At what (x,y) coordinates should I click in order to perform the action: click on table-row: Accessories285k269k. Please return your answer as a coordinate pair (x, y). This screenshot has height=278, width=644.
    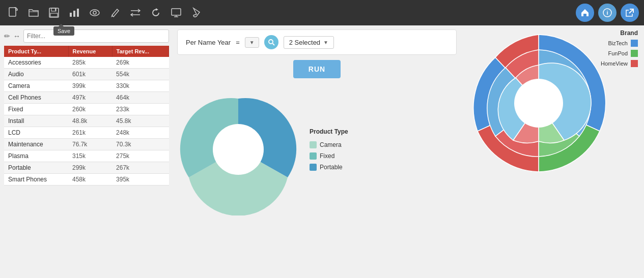
    Looking at the image, I should click on (87, 63).